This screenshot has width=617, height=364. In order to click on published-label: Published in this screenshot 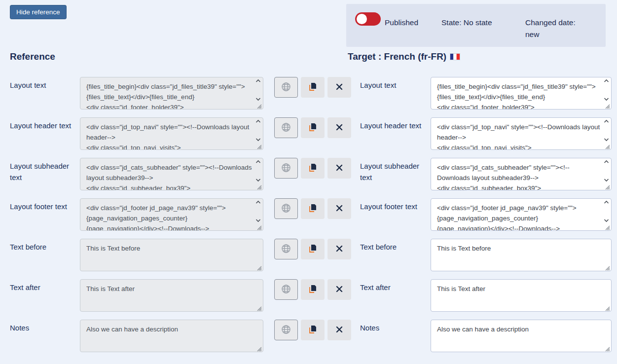, I will do `click(401, 23)`.